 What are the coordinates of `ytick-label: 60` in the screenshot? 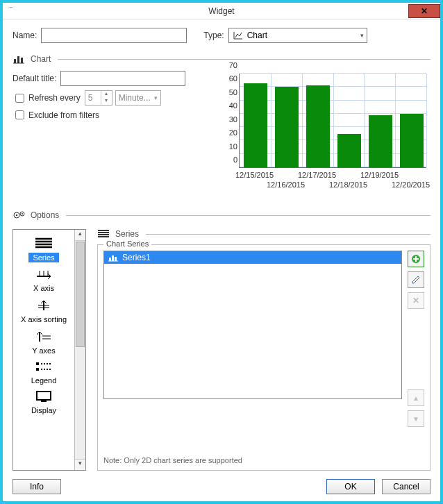 It's located at (233, 78).